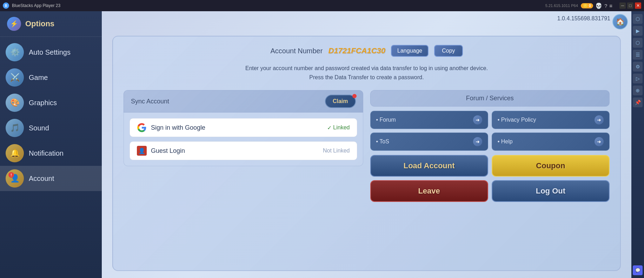 The image size is (644, 278). What do you see at coordinates (43, 103) in the screenshot?
I see `graphics-label: Graphics` at bounding box center [43, 103].